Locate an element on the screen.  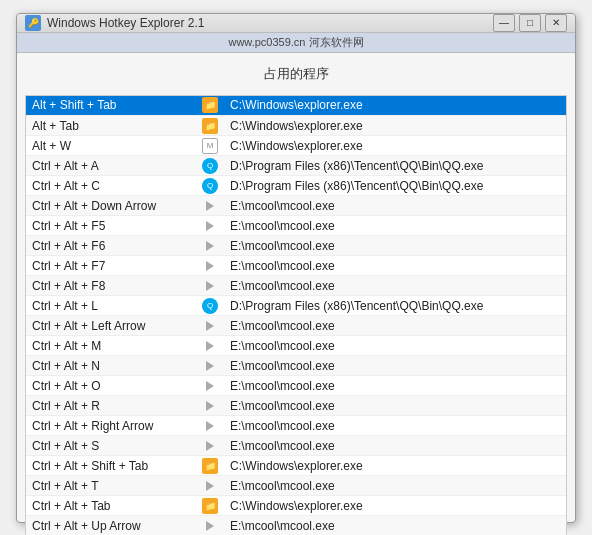
table-row: Ctrl + Alt + SE:\mcool\mcool.exe is located at coordinates (296, 446).